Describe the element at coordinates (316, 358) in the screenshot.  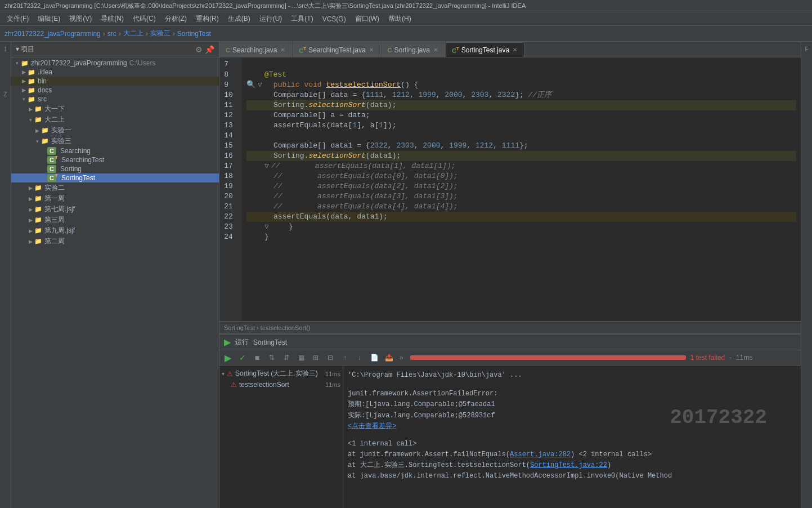
I see `run-expand-button: ⊞` at that location.